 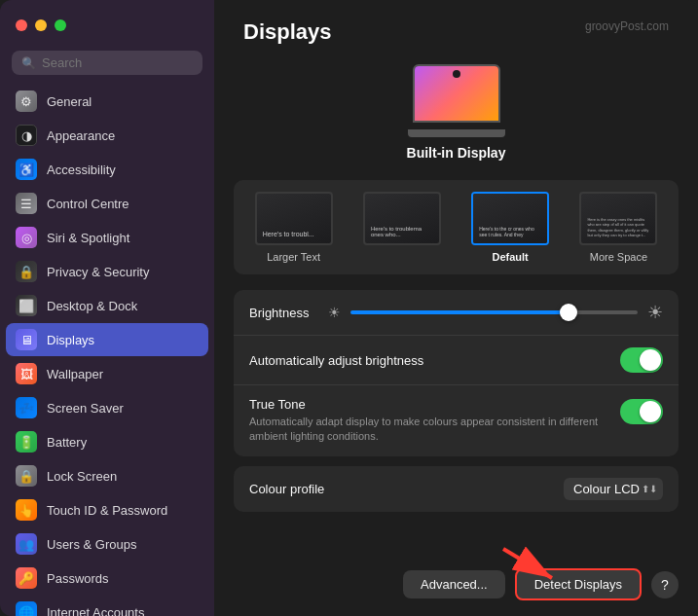 What do you see at coordinates (81, 136) in the screenshot?
I see `sidebar-item-label-appearance: Appearance` at bounding box center [81, 136].